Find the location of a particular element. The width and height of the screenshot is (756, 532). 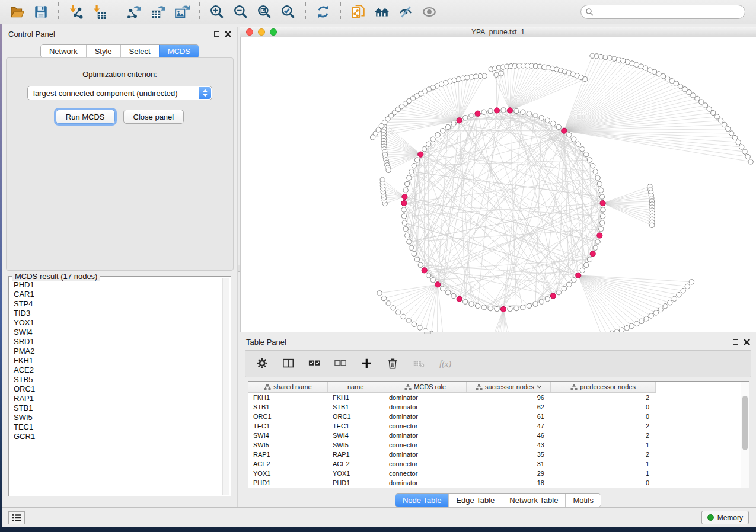

table-row: RAP1RAP1dominator352 is located at coordinates (499, 454).